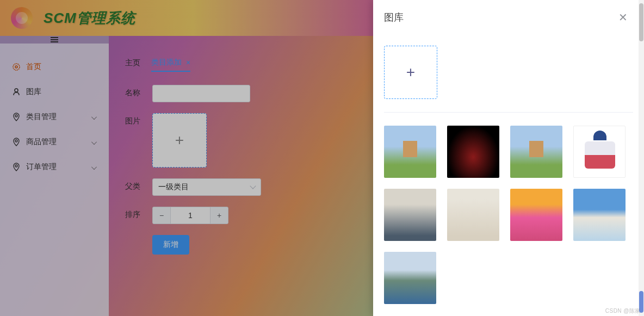 The height and width of the screenshot is (316, 644). What do you see at coordinates (411, 72) in the screenshot?
I see `gallery-upload-box: +` at bounding box center [411, 72].